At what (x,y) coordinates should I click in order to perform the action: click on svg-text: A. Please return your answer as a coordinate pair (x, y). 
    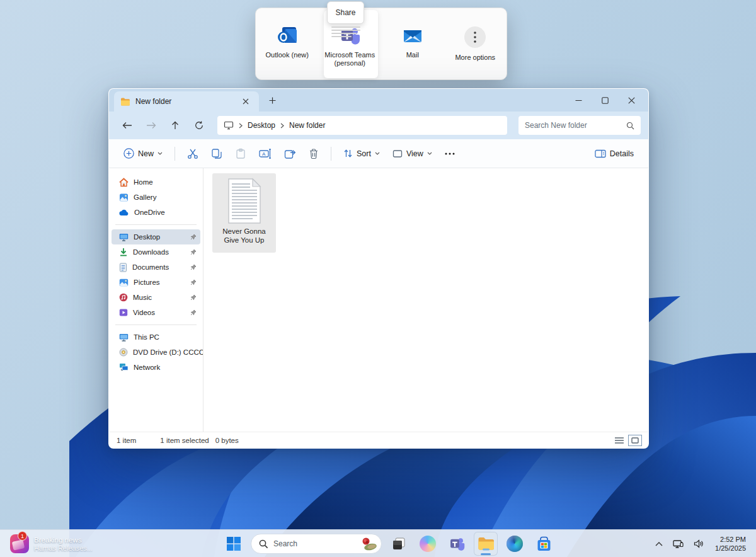
    Looking at the image, I should click on (264, 154).